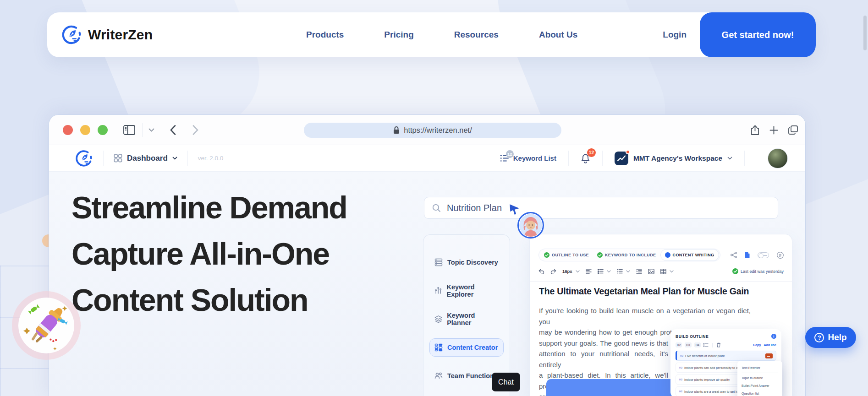  I want to click on sidebar-item-keyword-explorer: Keyword Explorer, so click(467, 291).